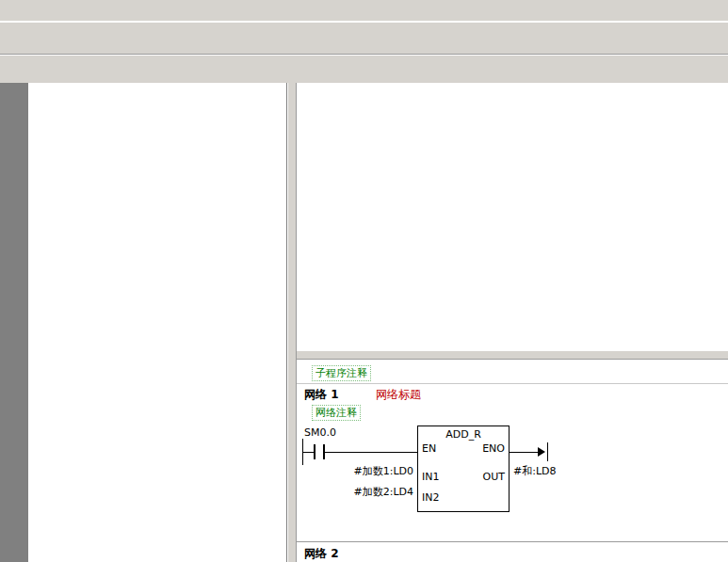 The width and height of the screenshot is (728, 562). Describe the element at coordinates (430, 497) in the screenshot. I see `pin-in2: IN2` at that location.